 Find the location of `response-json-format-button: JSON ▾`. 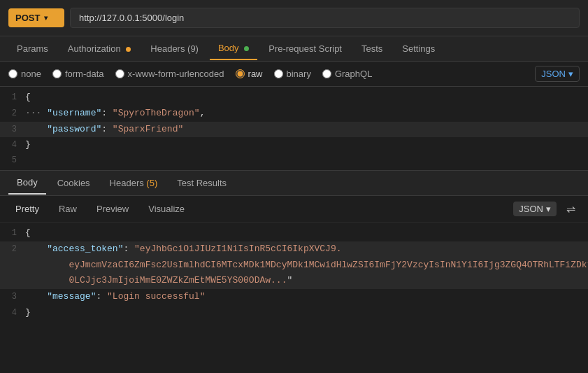

response-json-format-button: JSON ▾ is located at coordinates (535, 209).